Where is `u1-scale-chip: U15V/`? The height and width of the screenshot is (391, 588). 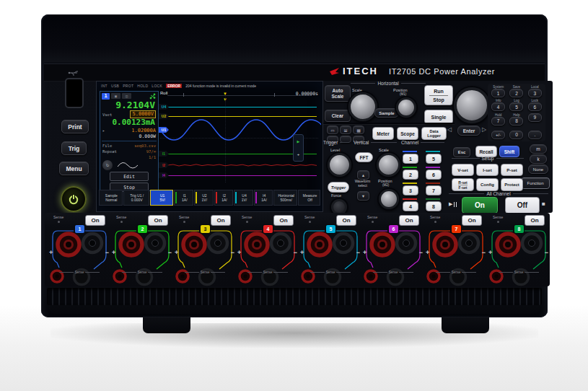
u1-scale-chip: U15V/ is located at coordinates (162, 198).